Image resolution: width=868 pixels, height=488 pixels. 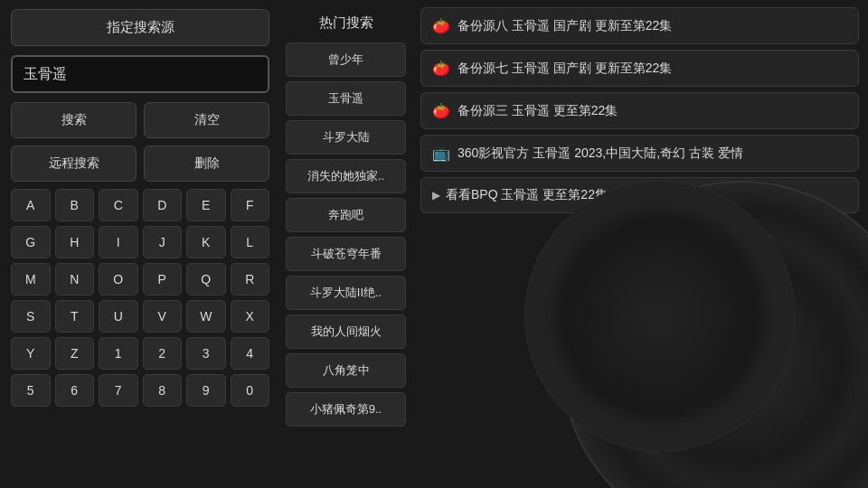 I want to click on key-B: B, so click(x=75, y=205).